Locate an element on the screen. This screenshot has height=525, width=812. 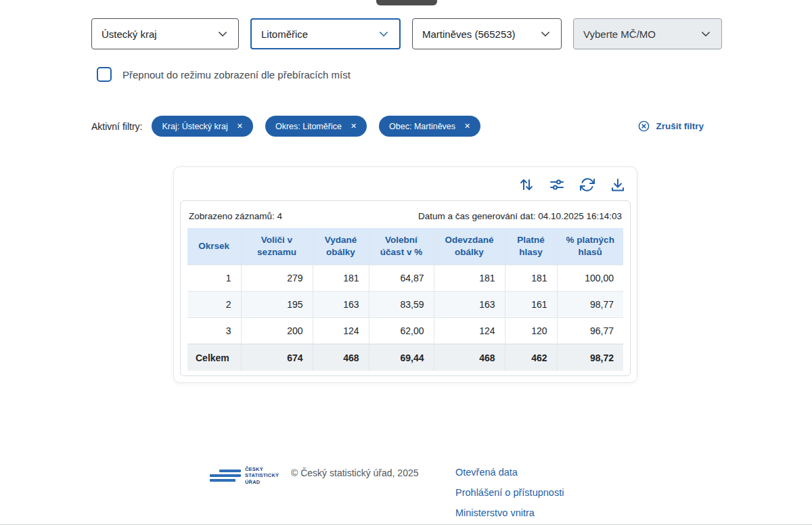
district-select: Litoměřice is located at coordinates (325, 34).